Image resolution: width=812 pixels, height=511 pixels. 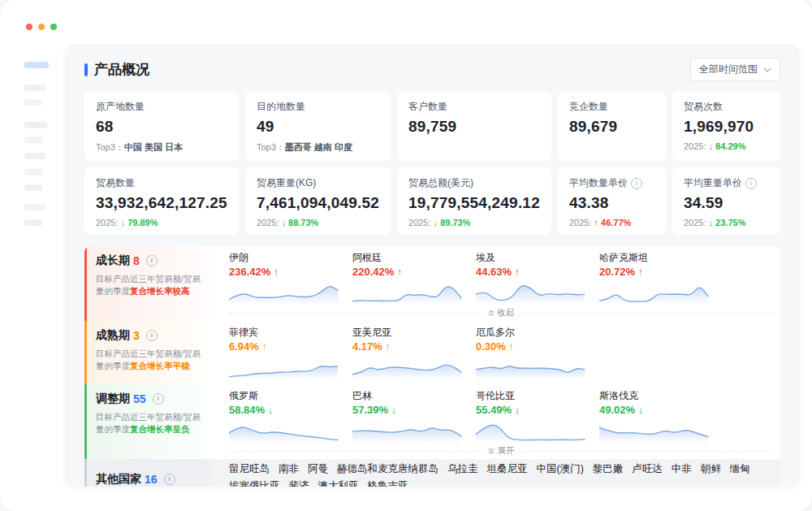 What do you see at coordinates (29, 27) in the screenshot?
I see `window-close-button` at bounding box center [29, 27].